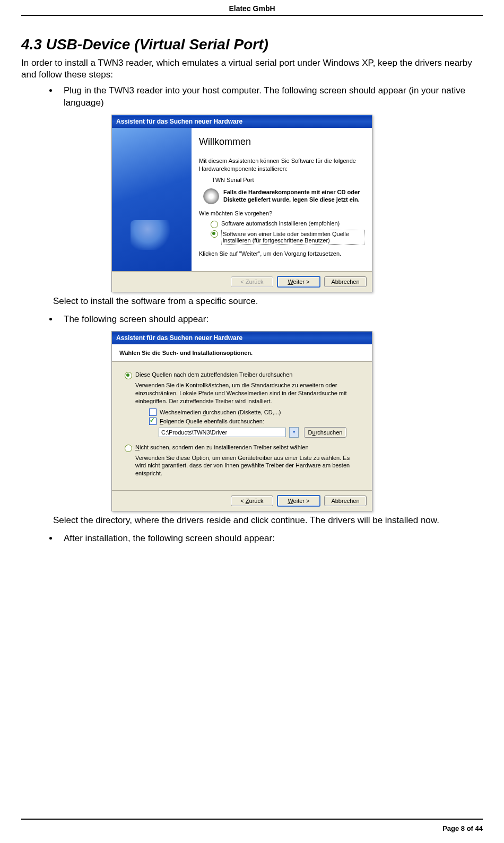 The width and height of the screenshot is (504, 843). I want to click on wizard-2-opt1: Diese Quellen nach dem zutreffendsten Tr…, so click(242, 376).